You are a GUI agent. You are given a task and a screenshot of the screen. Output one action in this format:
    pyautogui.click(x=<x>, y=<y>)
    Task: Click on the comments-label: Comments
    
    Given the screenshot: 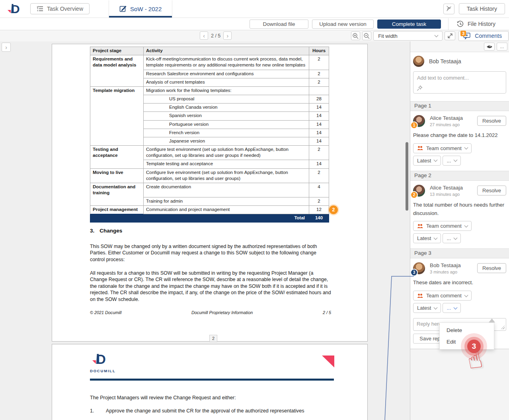 What is the action you would take?
    pyautogui.click(x=488, y=36)
    